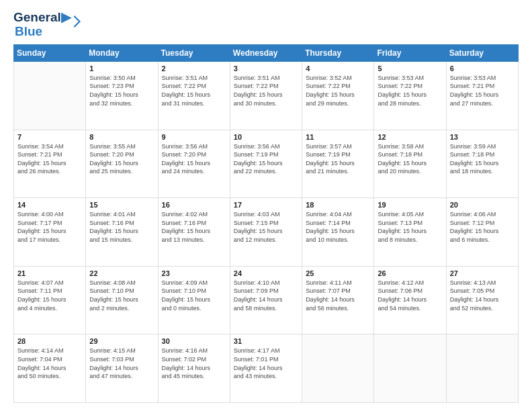  I want to click on calendar-cell: 30Sunrise: 4:16 AM Sunset: 7:02 PM Dayli…, so click(193, 369).